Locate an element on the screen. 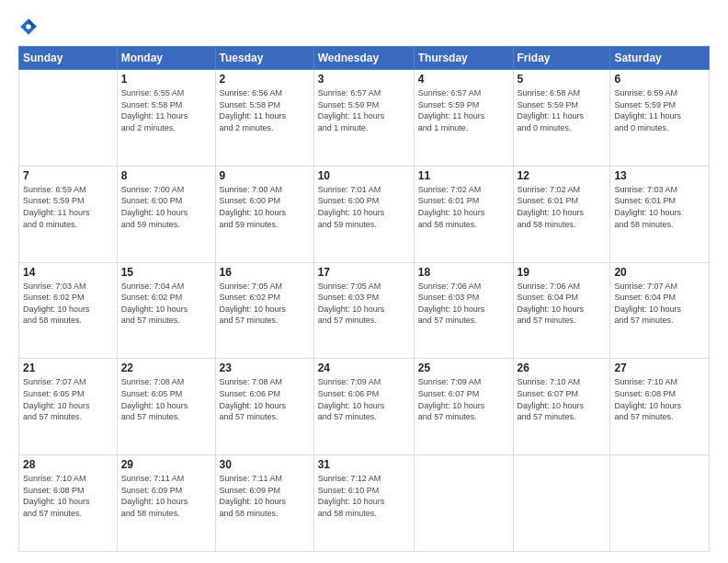 This screenshot has width=728, height=563. day-info: Sunrise: 7:05 AM Sunset: 6:03 PM Dayligh… is located at coordinates (364, 304).